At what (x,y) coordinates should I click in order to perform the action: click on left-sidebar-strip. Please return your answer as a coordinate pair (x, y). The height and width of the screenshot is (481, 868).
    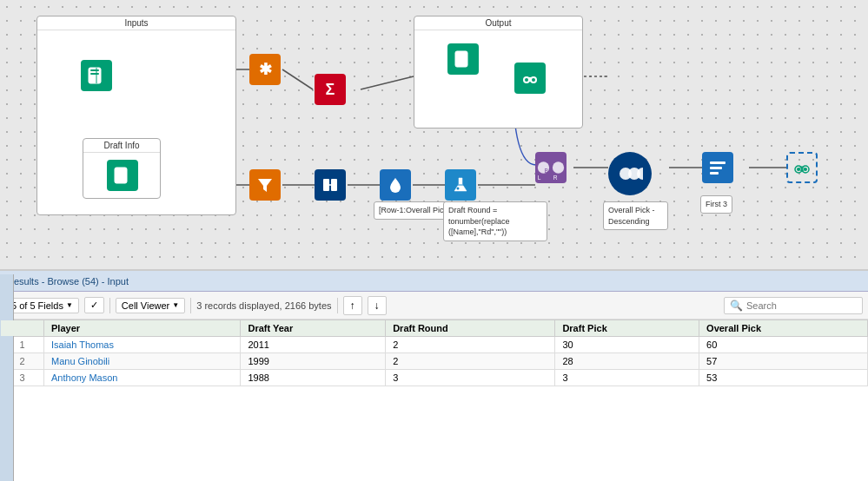
    Looking at the image, I should click on (7, 378).